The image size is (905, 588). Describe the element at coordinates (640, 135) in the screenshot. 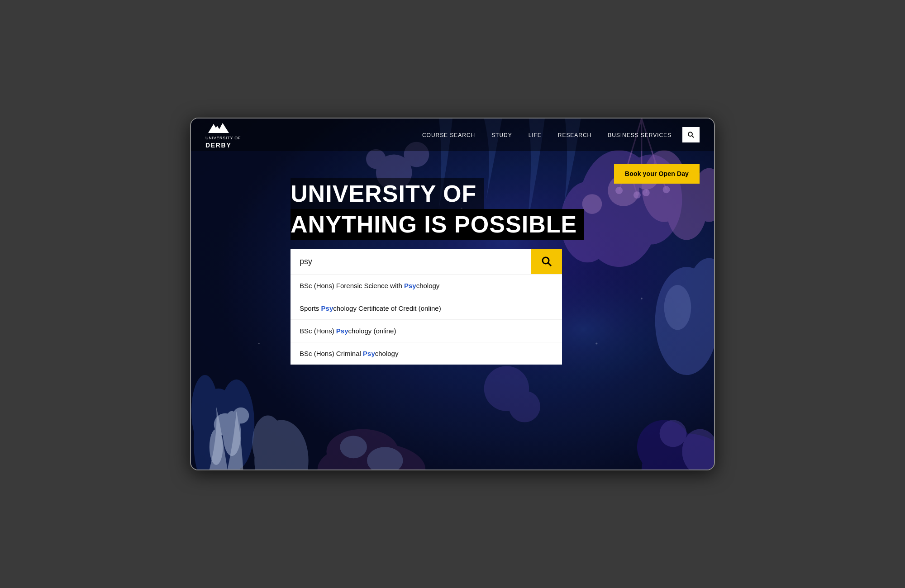

I see `nav-link-business-services: BUSINESS SERVICES` at that location.